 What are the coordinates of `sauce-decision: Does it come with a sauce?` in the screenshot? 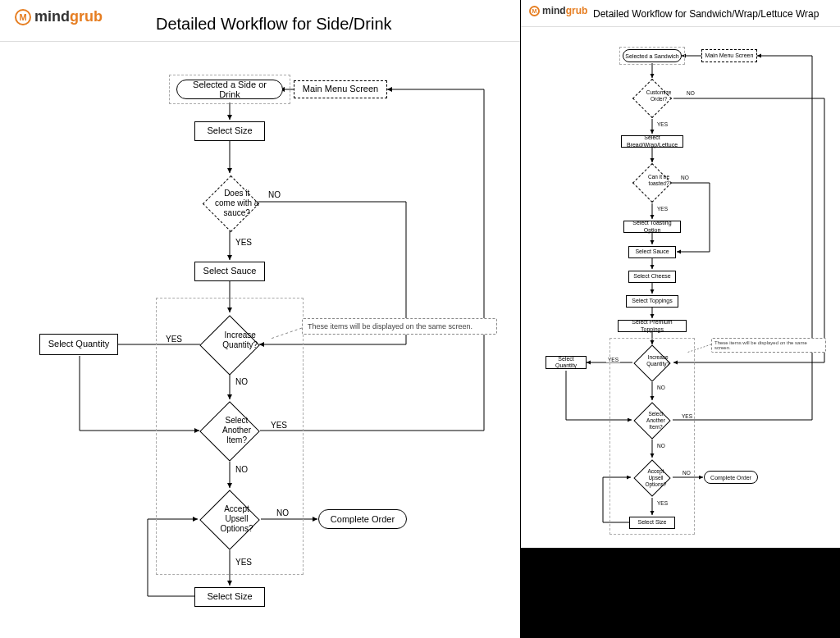 It's located at (231, 203).